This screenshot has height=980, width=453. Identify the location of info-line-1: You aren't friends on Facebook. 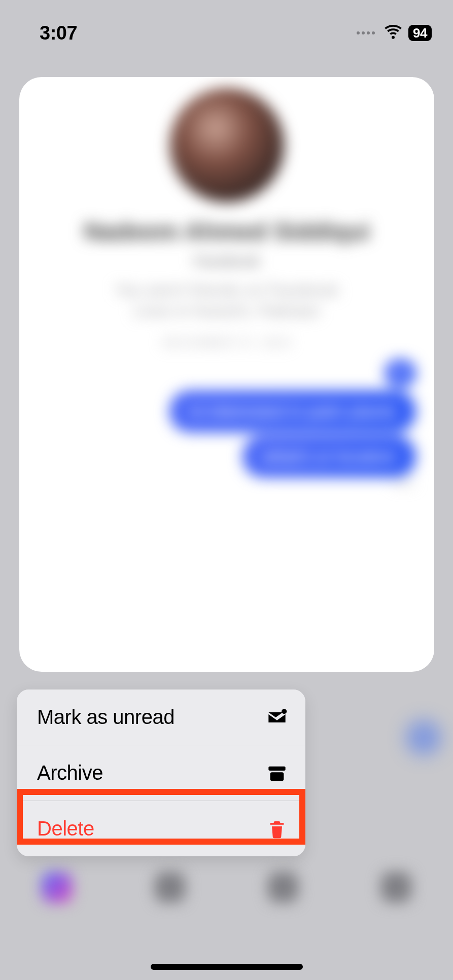
(227, 290).